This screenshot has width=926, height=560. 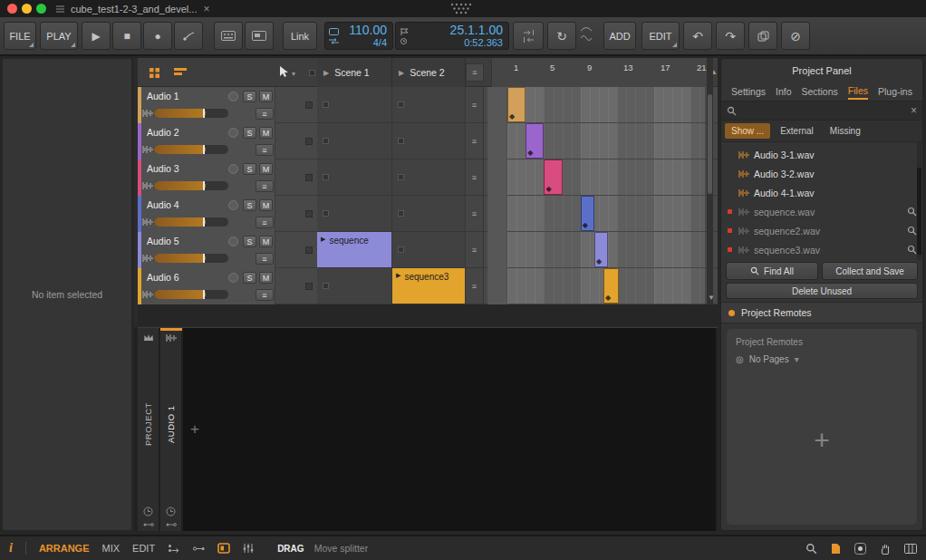 What do you see at coordinates (586, 33) in the screenshot?
I see `fill-toggles` at bounding box center [586, 33].